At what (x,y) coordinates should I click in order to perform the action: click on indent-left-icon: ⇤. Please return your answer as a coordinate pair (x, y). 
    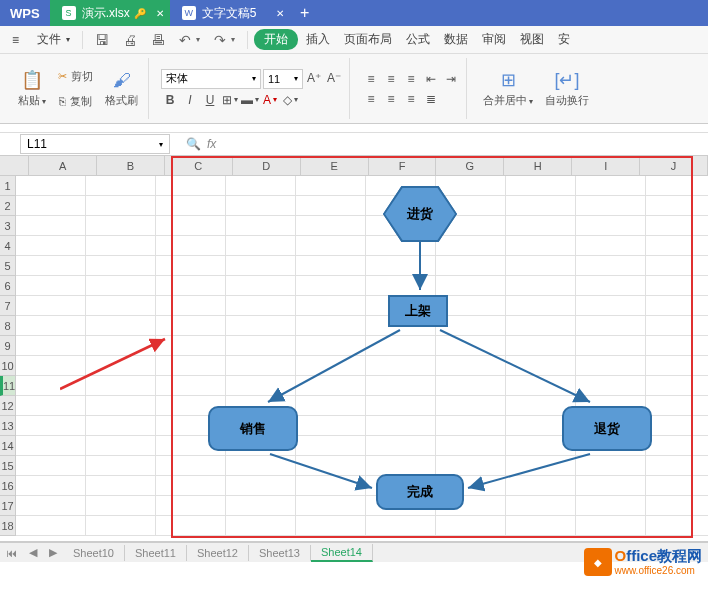
    Looking at the image, I should click on (431, 79).